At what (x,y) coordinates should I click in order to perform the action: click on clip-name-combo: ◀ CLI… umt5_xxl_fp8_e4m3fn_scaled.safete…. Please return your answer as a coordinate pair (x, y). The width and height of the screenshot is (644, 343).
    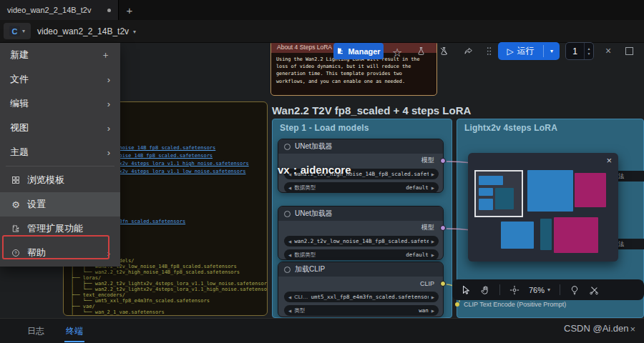
    Looking at the image, I should click on (361, 297).